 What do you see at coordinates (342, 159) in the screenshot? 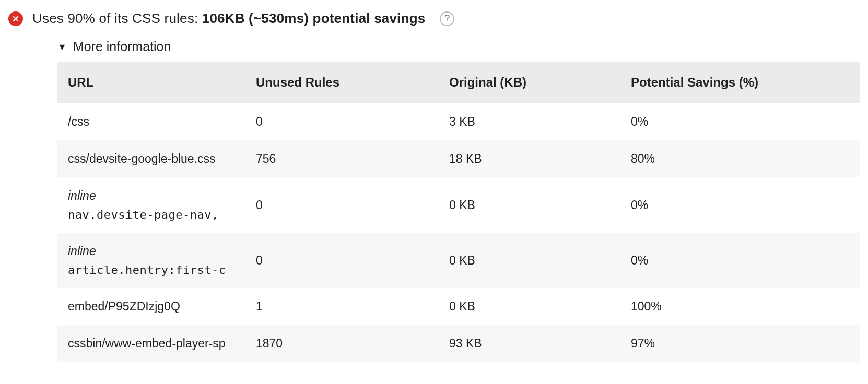
I see `cell-unused: 756` at bounding box center [342, 159].